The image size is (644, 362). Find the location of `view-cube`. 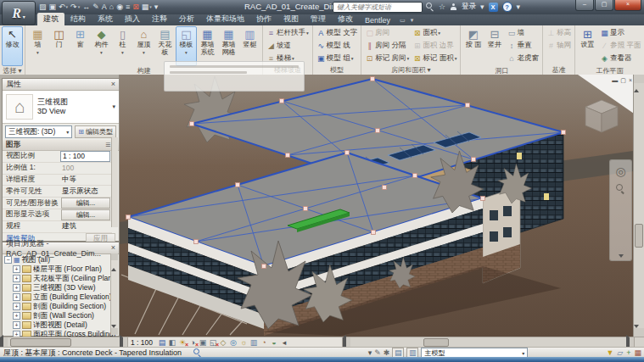

view-cube is located at coordinates (602, 116).